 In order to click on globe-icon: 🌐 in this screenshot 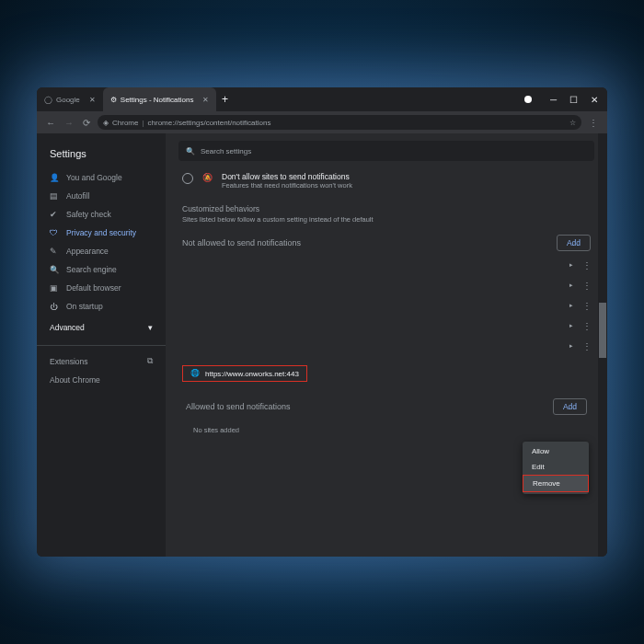, I will do `click(195, 374)`.